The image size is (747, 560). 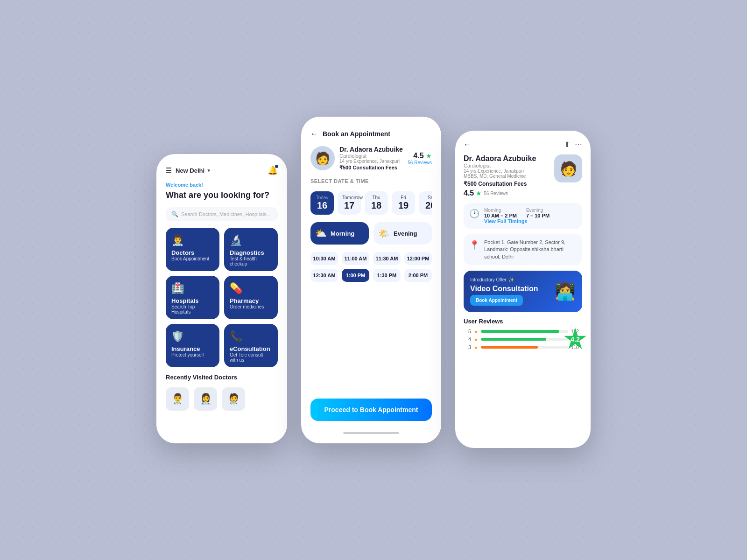 What do you see at coordinates (371, 158) in the screenshot?
I see `doctor-details: Dr. Adaora Azubuike Cardiologist 14 yrs …` at bounding box center [371, 158].